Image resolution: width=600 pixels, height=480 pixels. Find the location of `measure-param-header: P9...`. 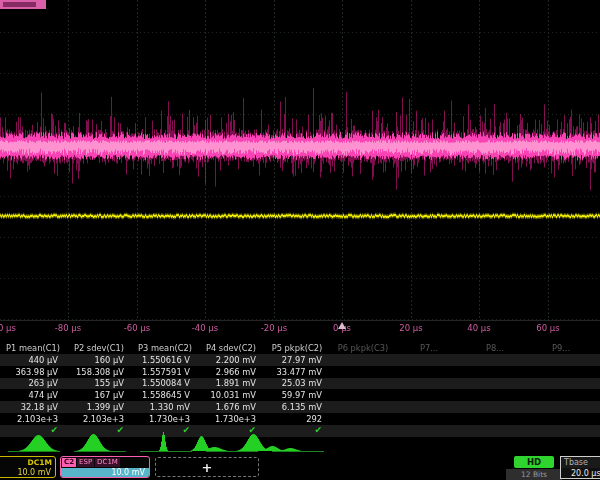

measure-param-header: P9... is located at coordinates (561, 348).